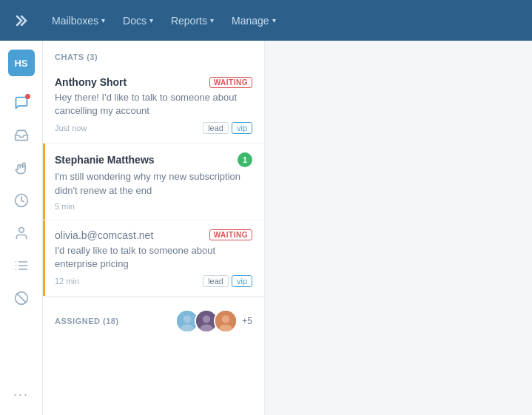 The height and width of the screenshot is (415, 532). Describe the element at coordinates (65, 206) in the screenshot. I see `chat-time: 5 min` at that location.